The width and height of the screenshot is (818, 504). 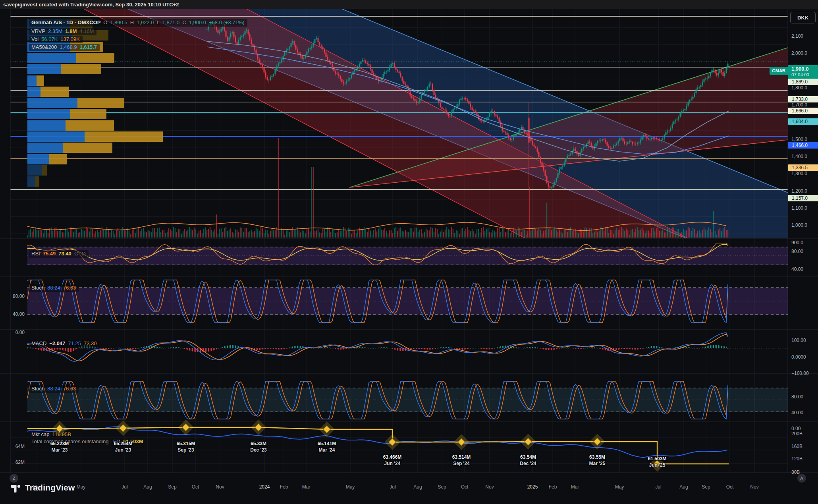 I want to click on price-tick: 1,200.0, so click(x=799, y=191).